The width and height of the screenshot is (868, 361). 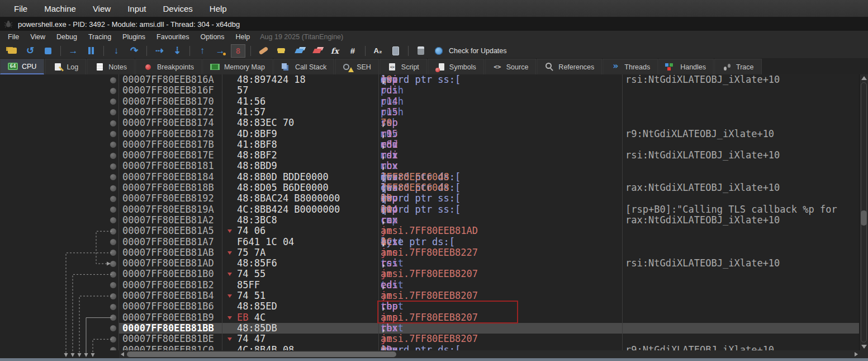 What do you see at coordinates (569, 67) in the screenshot?
I see `tab-references: References` at bounding box center [569, 67].